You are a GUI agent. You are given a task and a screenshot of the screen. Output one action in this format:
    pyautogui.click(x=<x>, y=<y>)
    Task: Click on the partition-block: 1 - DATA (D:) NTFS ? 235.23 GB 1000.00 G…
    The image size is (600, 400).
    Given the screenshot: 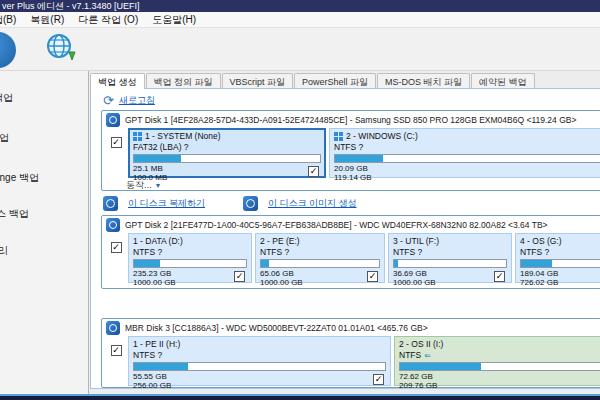 What is the action you would take?
    pyautogui.click(x=190, y=258)
    